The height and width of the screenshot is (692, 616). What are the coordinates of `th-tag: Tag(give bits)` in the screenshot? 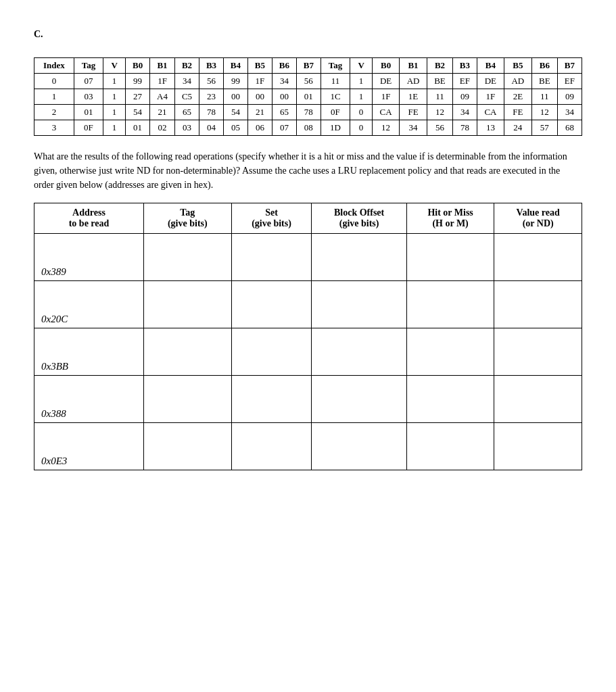 It's located at (188, 219).